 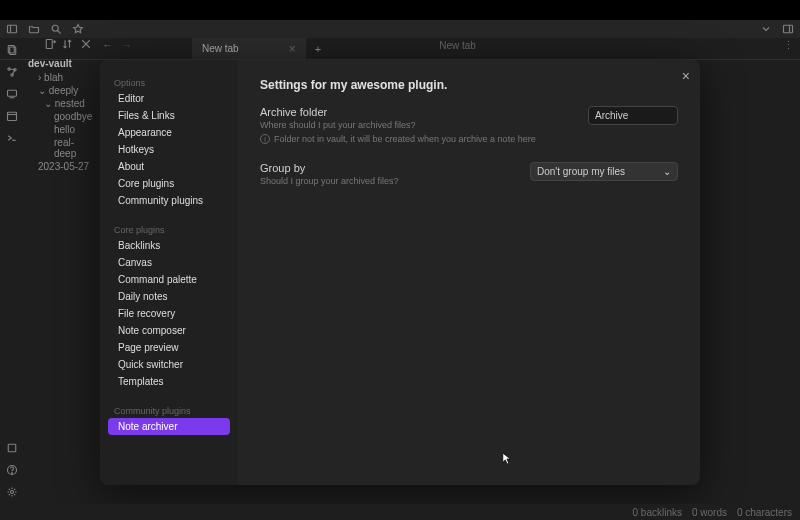 I want to click on nav-item-canvas: Canvas, so click(x=169, y=262).